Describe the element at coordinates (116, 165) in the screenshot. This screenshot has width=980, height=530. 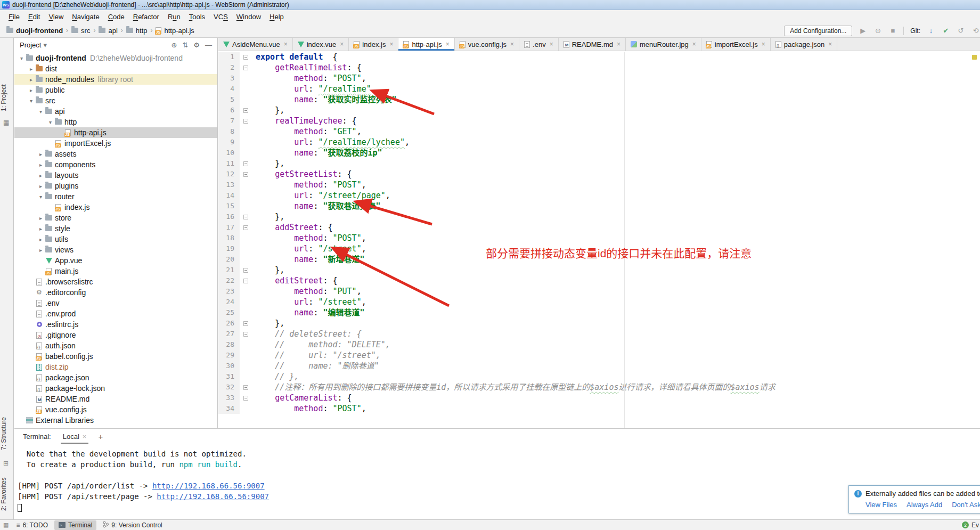
I see `tree-item-components: ▸components` at that location.